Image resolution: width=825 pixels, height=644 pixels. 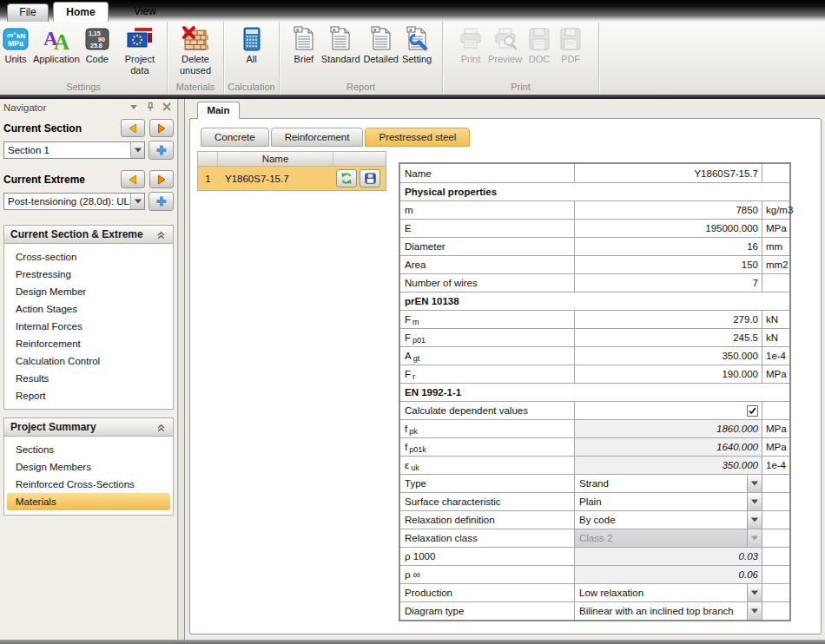 I want to click on sidebar-item-calculation-control: Calculation Control, so click(x=89, y=361).